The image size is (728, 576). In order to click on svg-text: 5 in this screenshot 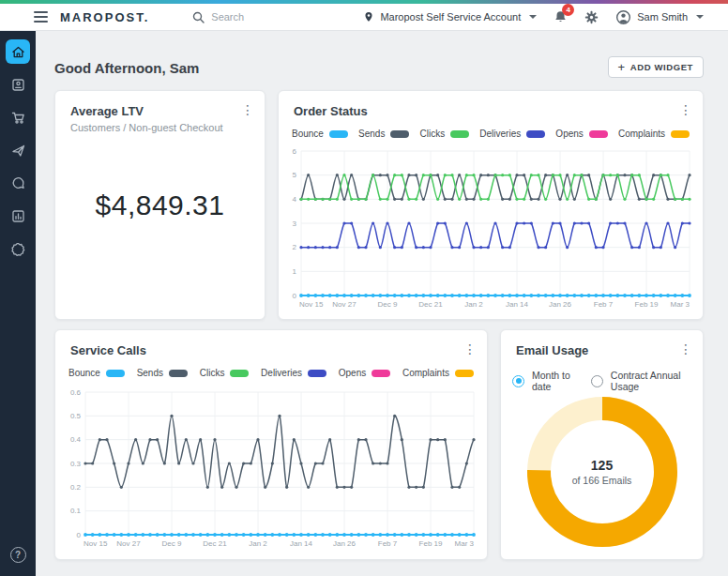, I will do `click(295, 174)`.